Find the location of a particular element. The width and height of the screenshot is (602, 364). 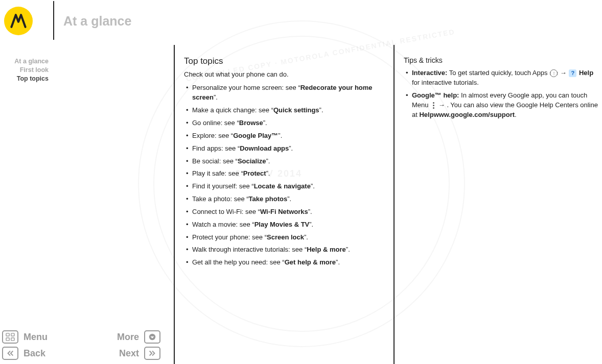

list-item: Interactive: To get started quickly, tou… is located at coordinates (502, 78).